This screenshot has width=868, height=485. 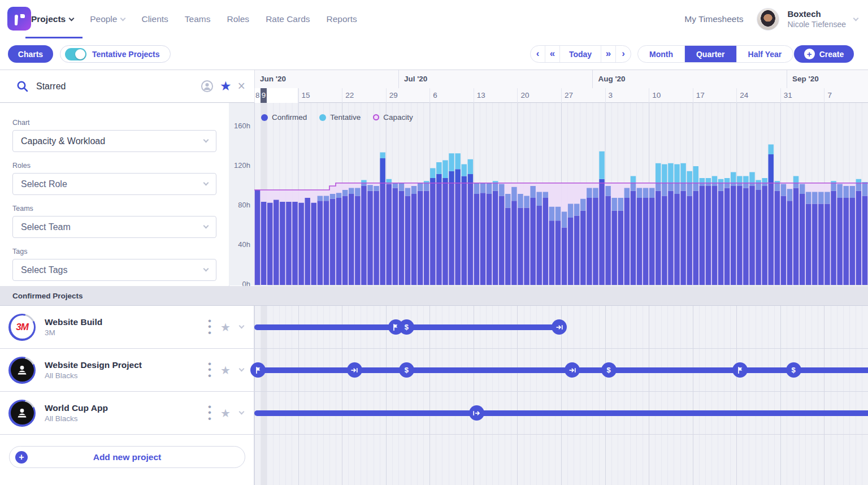 I want to click on account-menu: Boxtech Nicole Tiefensee, so click(x=817, y=19).